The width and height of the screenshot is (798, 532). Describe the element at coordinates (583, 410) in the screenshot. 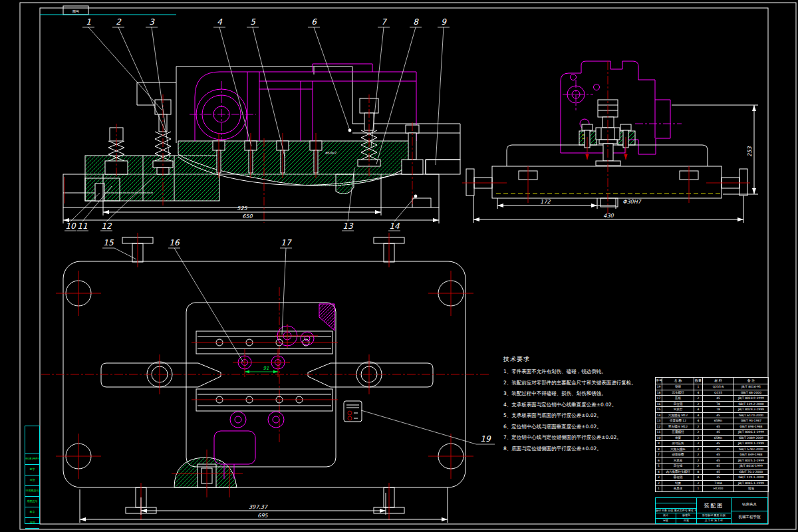

I see `tech-notes-list: 1、零件表面不允许有划伤、磕碰，锐边倒钝。2、装配前应对零部件的主要配合尺寸和关…` at that location.